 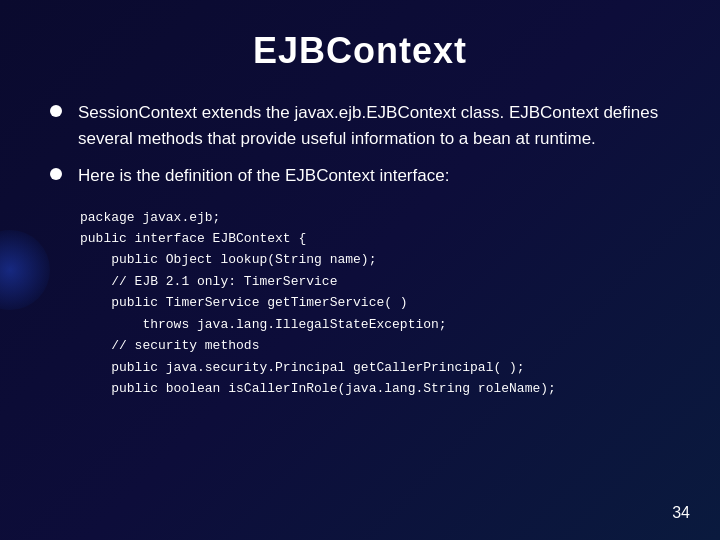 What do you see at coordinates (360, 144) in the screenshot?
I see `bullet-list: SessionContext extends the javax.ejb.EJB…` at bounding box center [360, 144].